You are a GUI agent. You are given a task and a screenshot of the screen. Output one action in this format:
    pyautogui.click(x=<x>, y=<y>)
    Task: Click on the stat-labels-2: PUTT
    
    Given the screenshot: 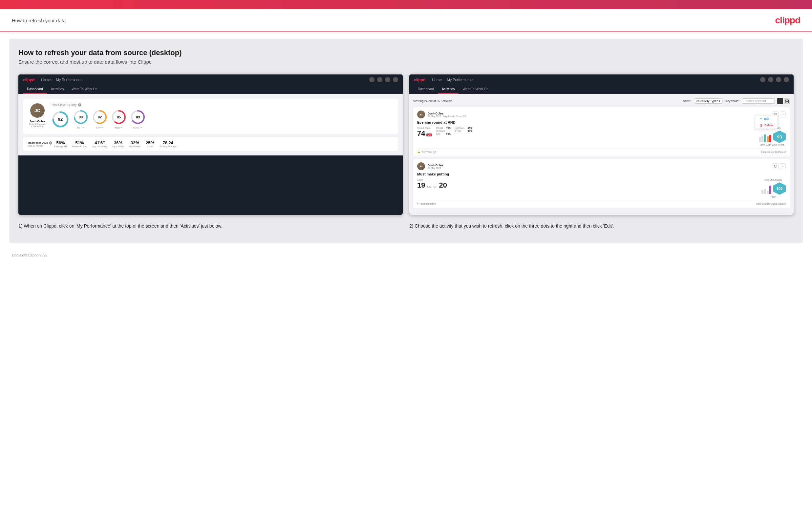 What is the action you would take?
    pyautogui.click(x=774, y=197)
    